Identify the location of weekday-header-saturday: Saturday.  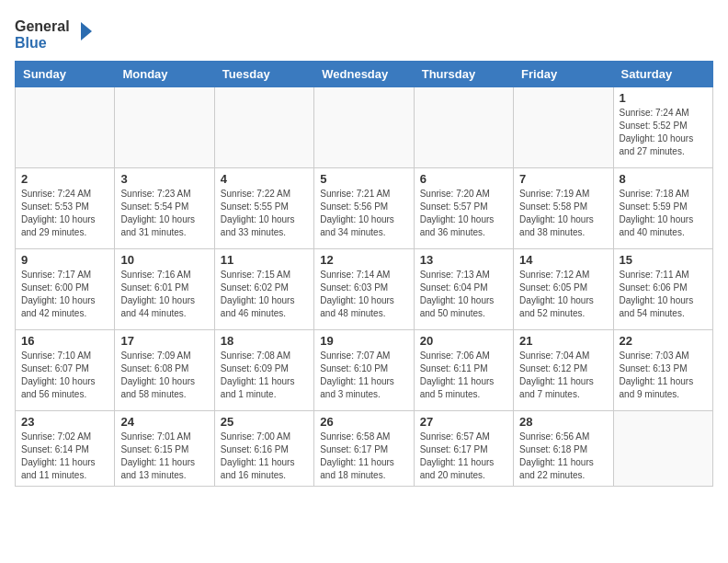
(663, 75).